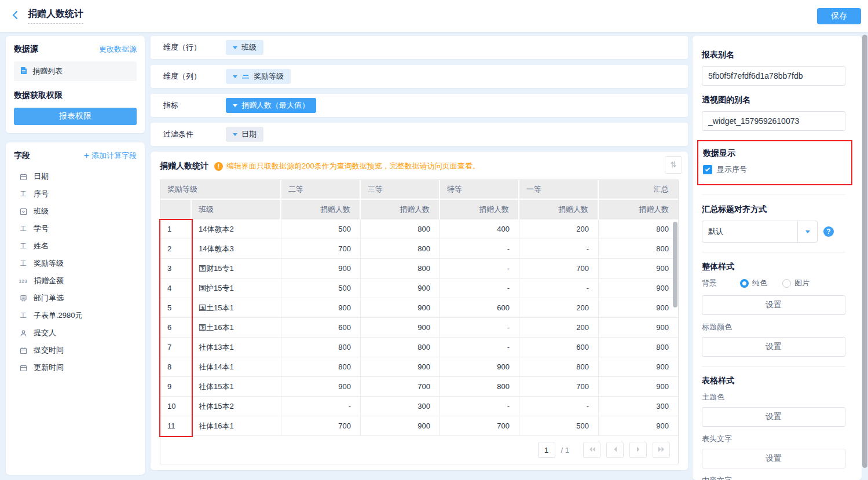 The height and width of the screenshot is (480, 868). What do you see at coordinates (176, 269) in the screenshot?
I see `table-seq-cell: 3` at bounding box center [176, 269].